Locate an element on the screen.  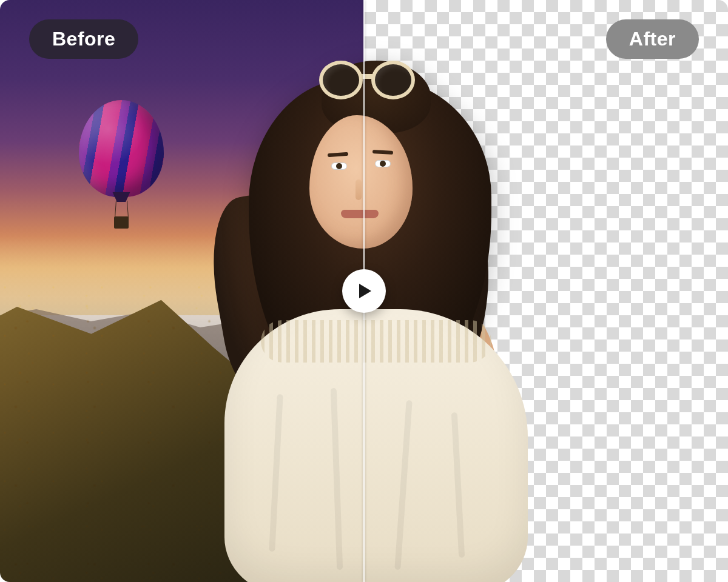
sunglasses-icon is located at coordinates (367, 81).